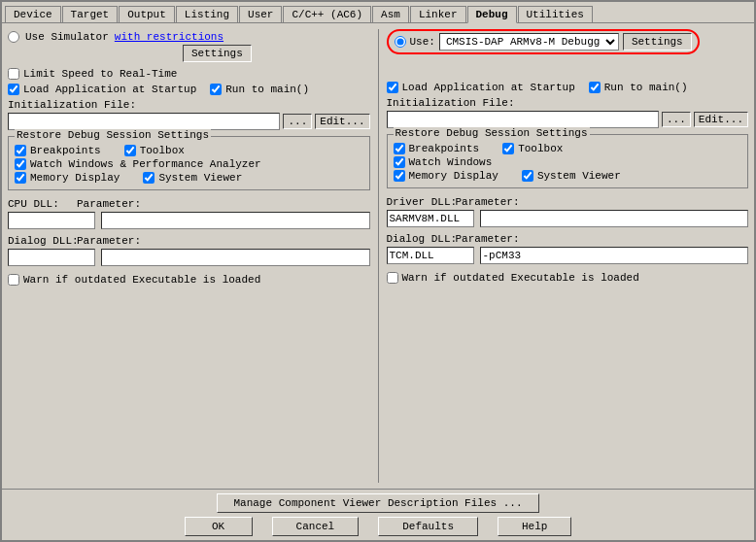 The image size is (756, 542). What do you see at coordinates (399, 176) in the screenshot?
I see `right-memory-checkbox` at bounding box center [399, 176].